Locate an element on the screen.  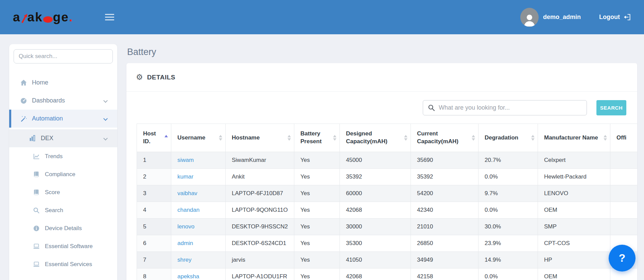
anakage-logo: a ak ge . is located at coordinates (43, 17).